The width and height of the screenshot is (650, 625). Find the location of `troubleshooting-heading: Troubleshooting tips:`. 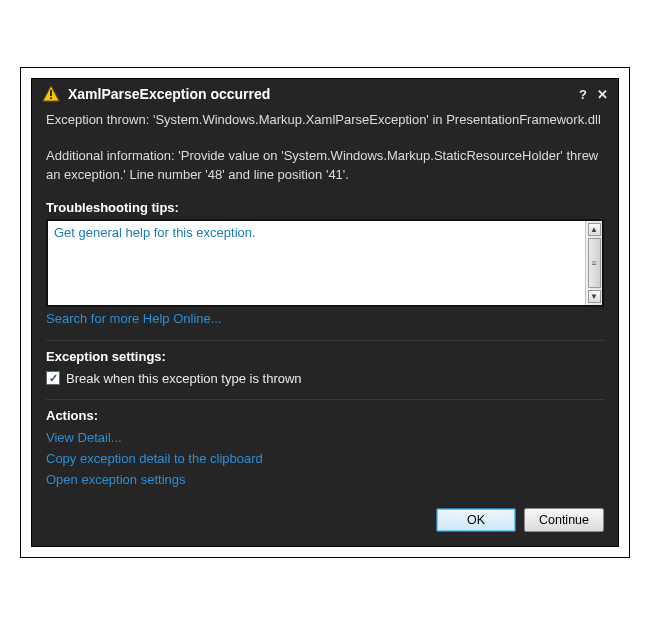

troubleshooting-heading: Troubleshooting tips: is located at coordinates (325, 208).